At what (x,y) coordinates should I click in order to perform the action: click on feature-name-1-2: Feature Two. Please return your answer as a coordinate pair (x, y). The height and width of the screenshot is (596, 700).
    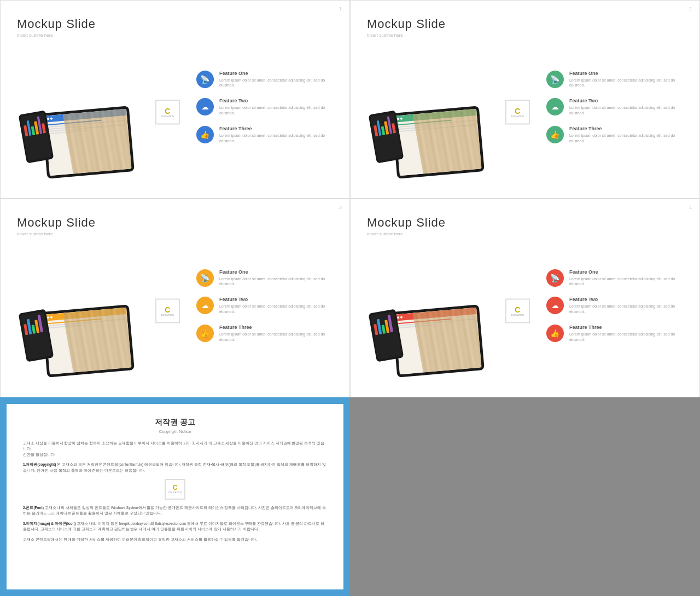
    Looking at the image, I should click on (276, 101).